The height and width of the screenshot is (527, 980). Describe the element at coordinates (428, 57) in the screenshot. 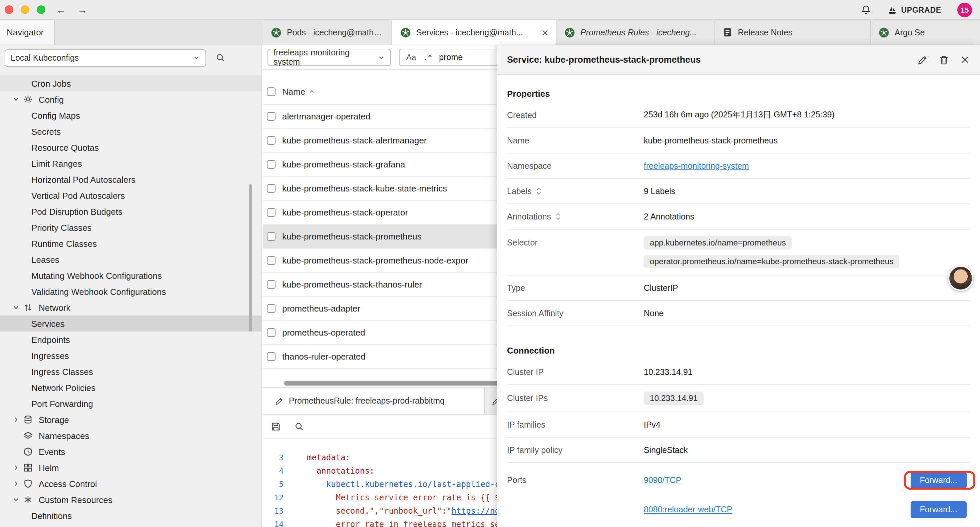

I see `regex-toggle: .*` at that location.